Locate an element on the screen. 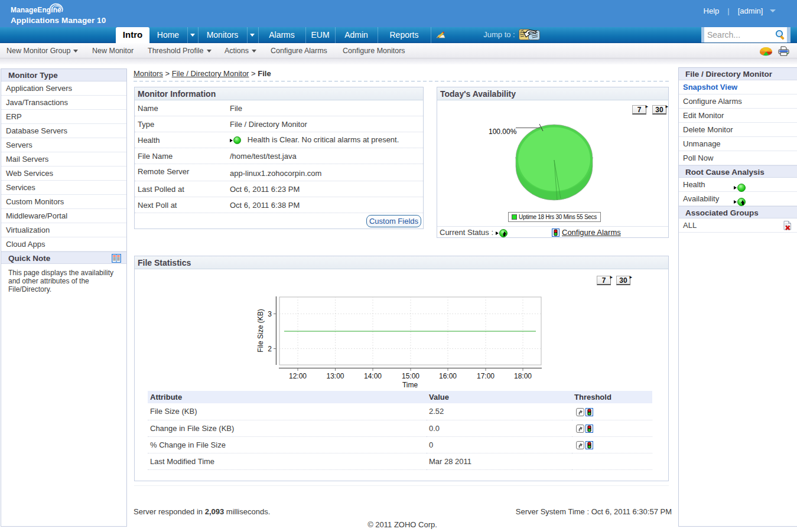 The width and height of the screenshot is (797, 532). svg-text: 16:00 is located at coordinates (448, 376).